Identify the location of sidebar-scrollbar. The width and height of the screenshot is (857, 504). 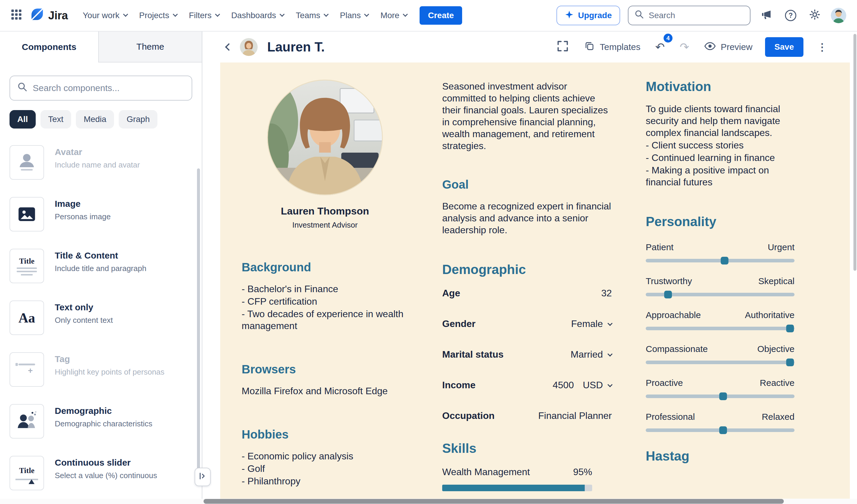
(199, 322).